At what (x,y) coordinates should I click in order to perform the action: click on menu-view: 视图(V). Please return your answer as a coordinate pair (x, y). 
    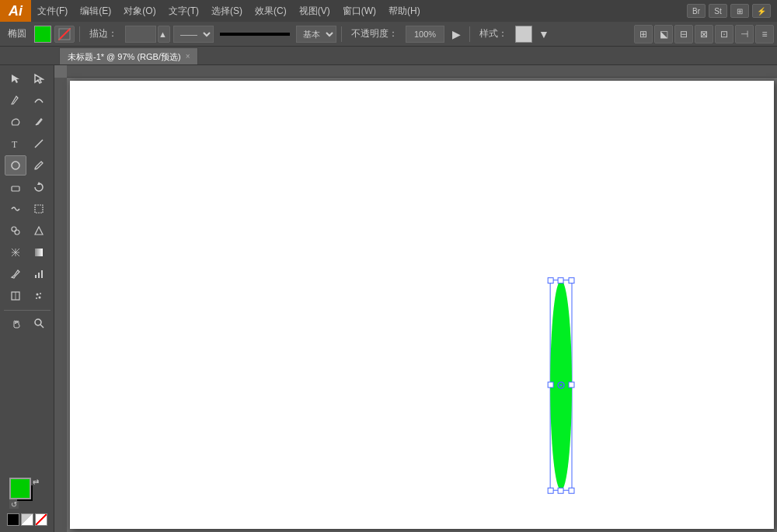
    Looking at the image, I should click on (315, 11).